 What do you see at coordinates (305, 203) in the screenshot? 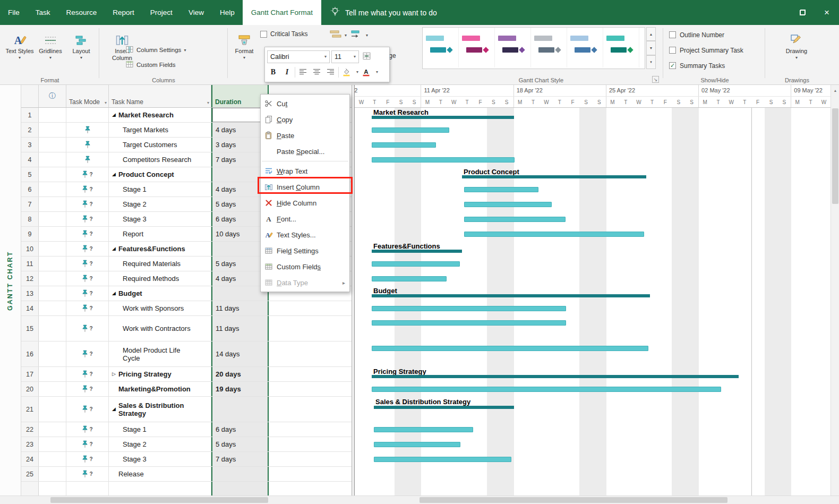
I see `context-menu-item-hide-column: Hide Column` at bounding box center [305, 203].